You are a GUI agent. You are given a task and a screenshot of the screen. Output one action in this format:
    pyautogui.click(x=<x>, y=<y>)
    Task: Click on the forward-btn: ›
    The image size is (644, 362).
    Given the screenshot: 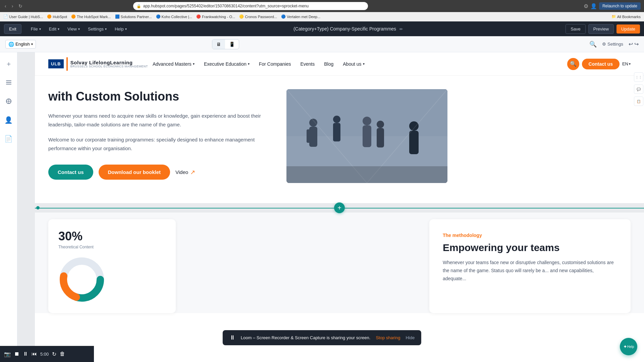 What is the action you would take?
    pyautogui.click(x=13, y=6)
    